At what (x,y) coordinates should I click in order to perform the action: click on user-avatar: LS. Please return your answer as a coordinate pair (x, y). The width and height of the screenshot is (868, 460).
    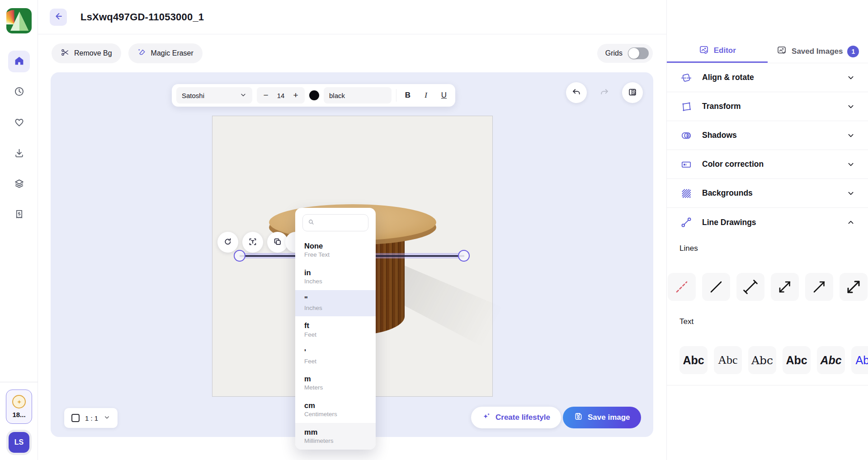
    Looking at the image, I should click on (19, 442).